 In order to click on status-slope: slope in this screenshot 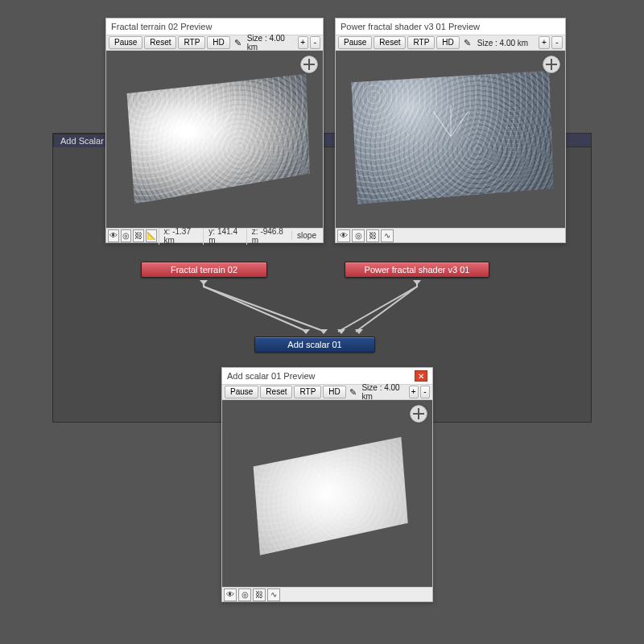, I will do `click(306, 235)`.